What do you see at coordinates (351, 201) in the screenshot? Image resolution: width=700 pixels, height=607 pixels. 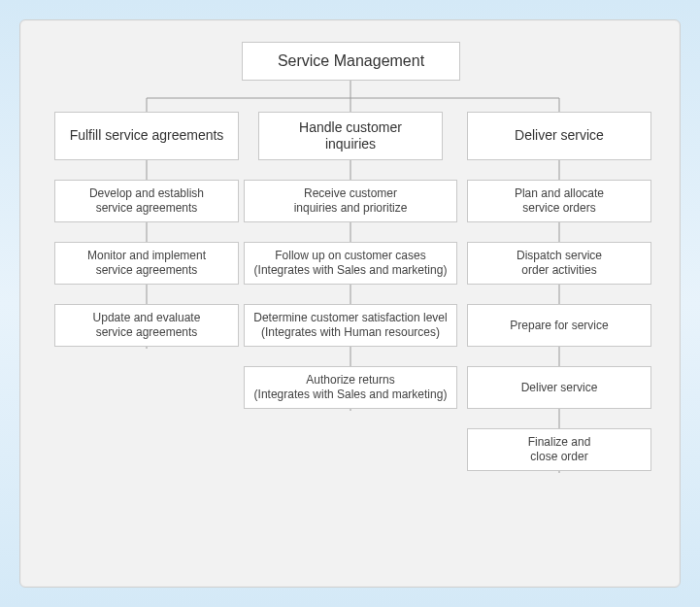 I see `step-label: Receive customerinquiries and prioritize` at bounding box center [351, 201].